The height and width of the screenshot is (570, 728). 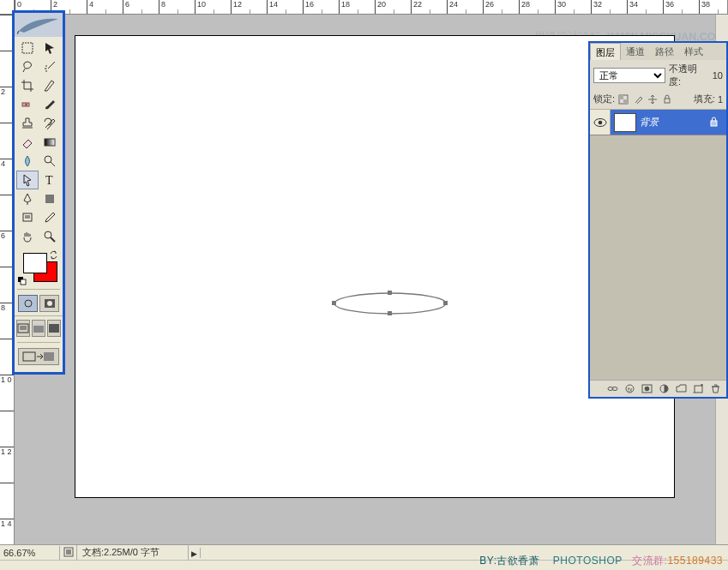 I want to click on tab-paths: 路径, so click(x=665, y=51).